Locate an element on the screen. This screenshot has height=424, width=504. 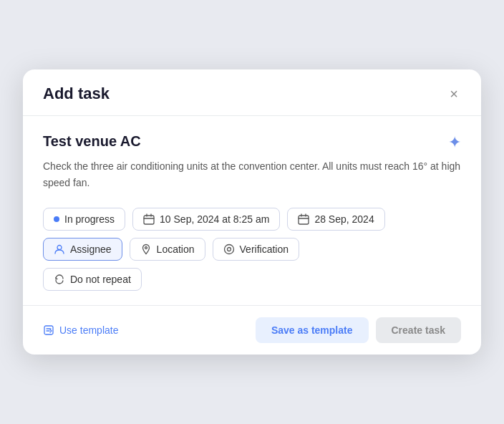
start-date-tag: 10 Sep, 2024 at 8:25 am is located at coordinates (206, 219).